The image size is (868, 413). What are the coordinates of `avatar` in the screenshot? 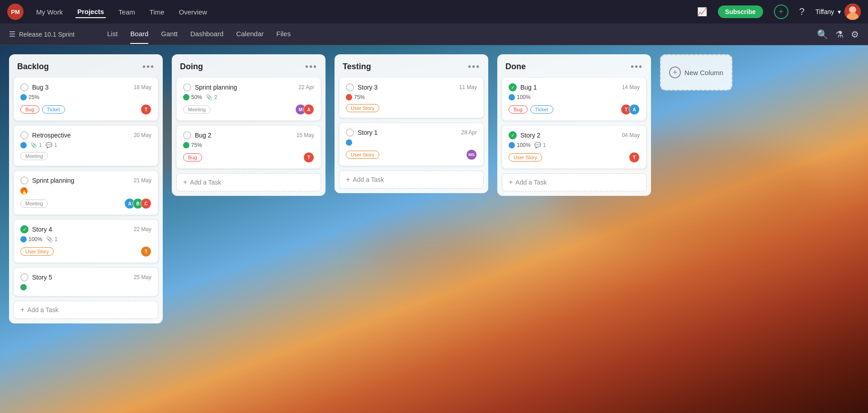 It's located at (853, 12).